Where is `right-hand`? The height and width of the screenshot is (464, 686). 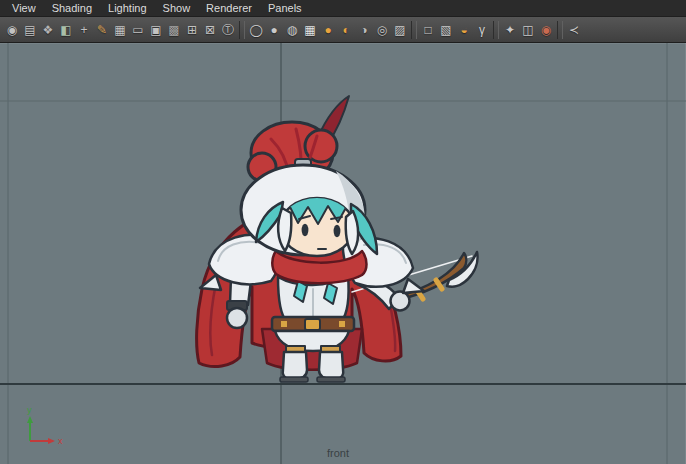
right-hand is located at coordinates (400, 302).